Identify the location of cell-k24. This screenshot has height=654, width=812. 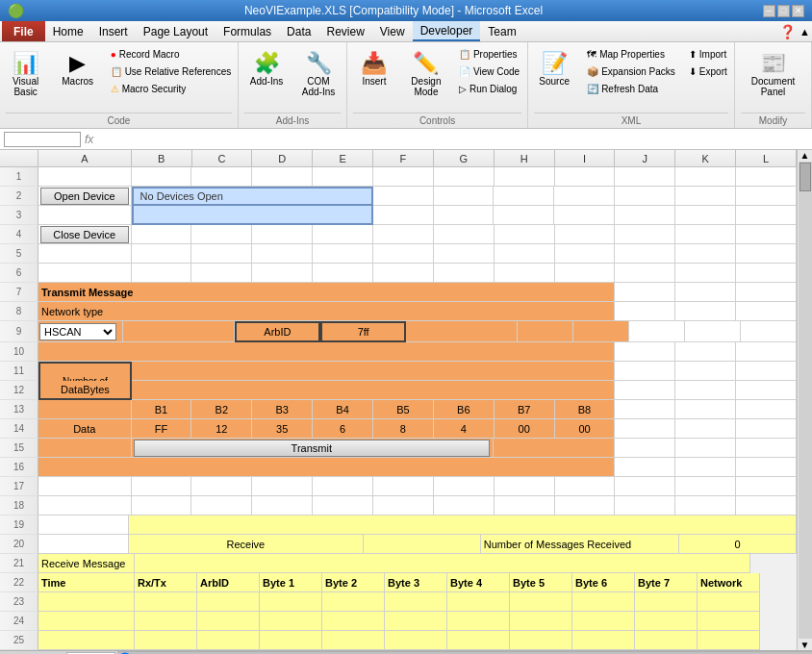
(729, 621).